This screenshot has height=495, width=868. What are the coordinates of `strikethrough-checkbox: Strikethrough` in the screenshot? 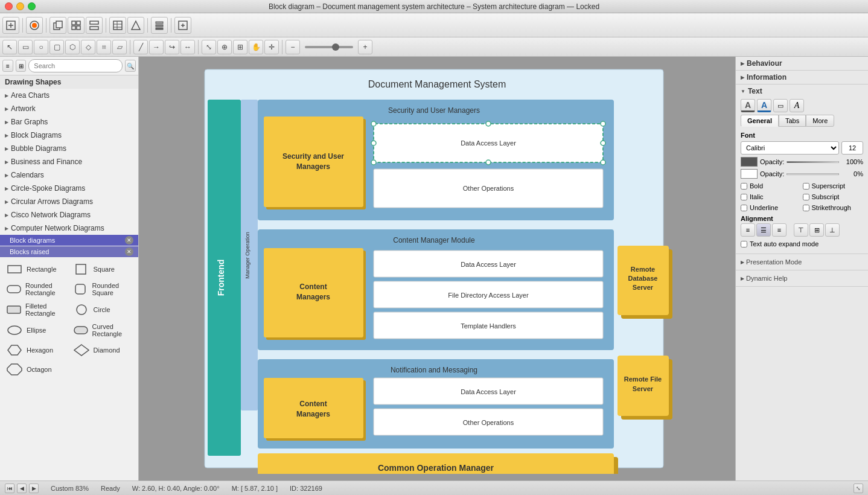 It's located at (833, 208).